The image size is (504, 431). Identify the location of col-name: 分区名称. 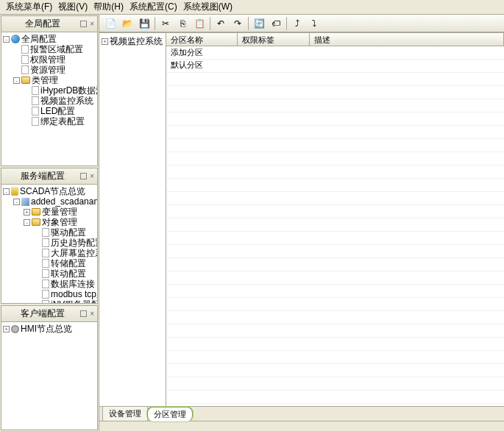
(202, 40).